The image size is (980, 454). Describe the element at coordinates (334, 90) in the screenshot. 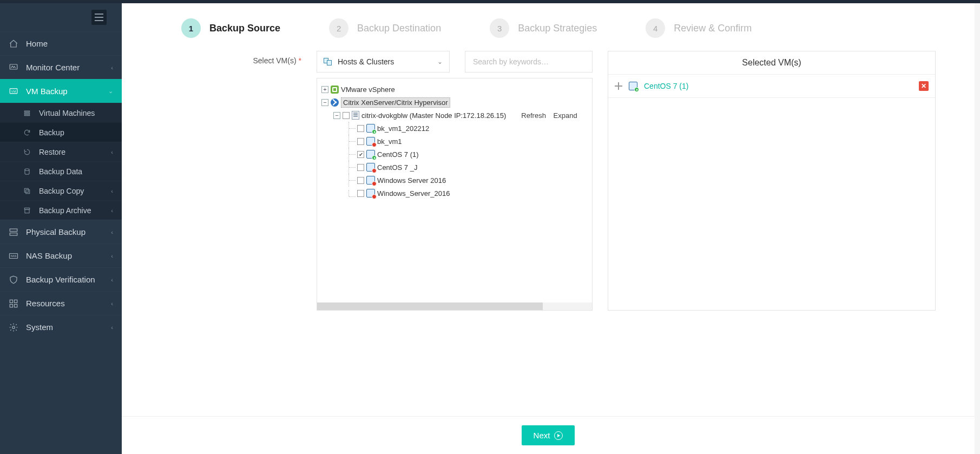

I see `vsphere-icon` at that location.